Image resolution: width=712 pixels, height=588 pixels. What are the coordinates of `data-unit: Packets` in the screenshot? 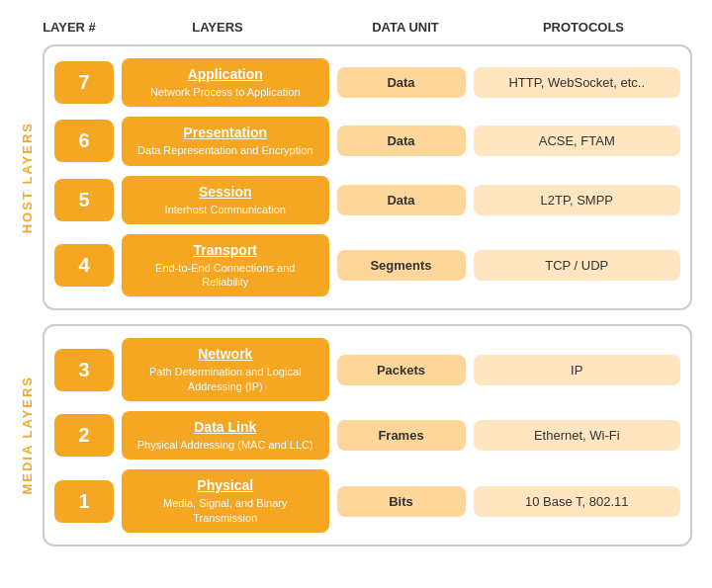 It's located at (401, 370).